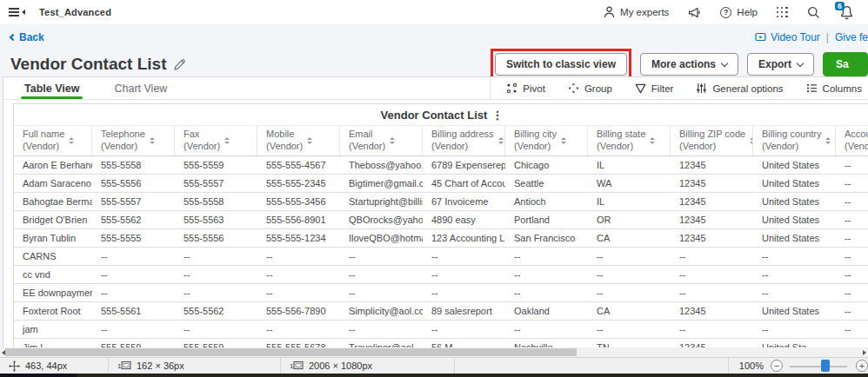 This screenshot has width=868, height=377. Describe the element at coordinates (748, 89) in the screenshot. I see `toolbar-label: General options` at that location.